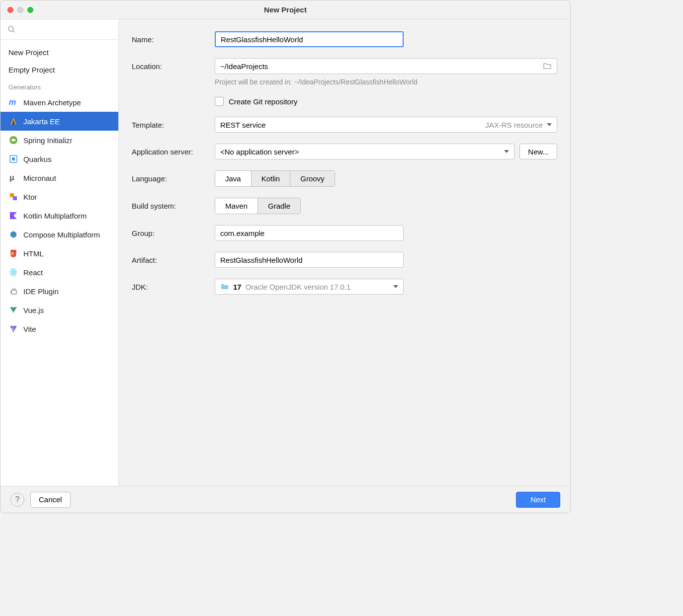  What do you see at coordinates (12, 102) in the screenshot?
I see `svg-text: m` at bounding box center [12, 102].